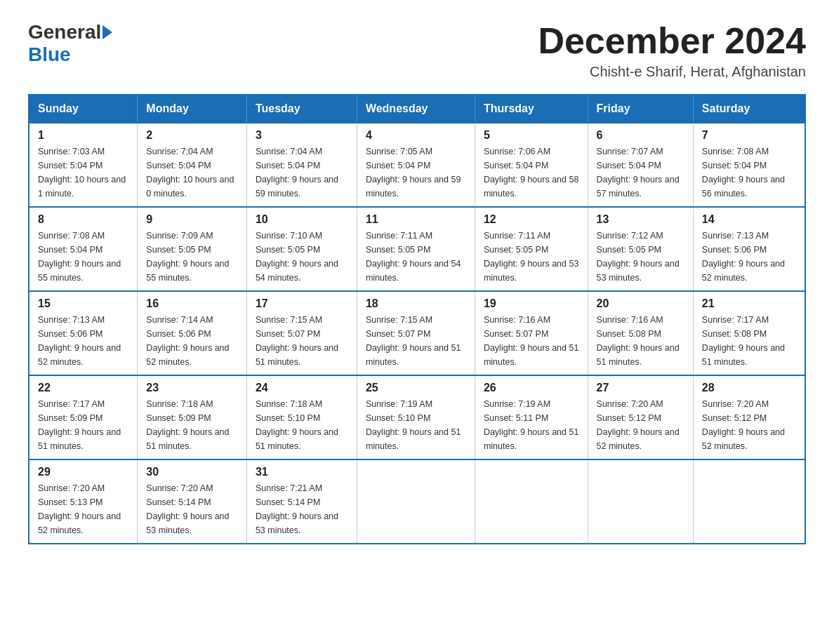 The width and height of the screenshot is (834, 644). What do you see at coordinates (192, 502) in the screenshot?
I see `calendar-day-cell: 30 Sunrise: 7:20 AM Sunset: 5:14 PM Dayl…` at bounding box center [192, 502].